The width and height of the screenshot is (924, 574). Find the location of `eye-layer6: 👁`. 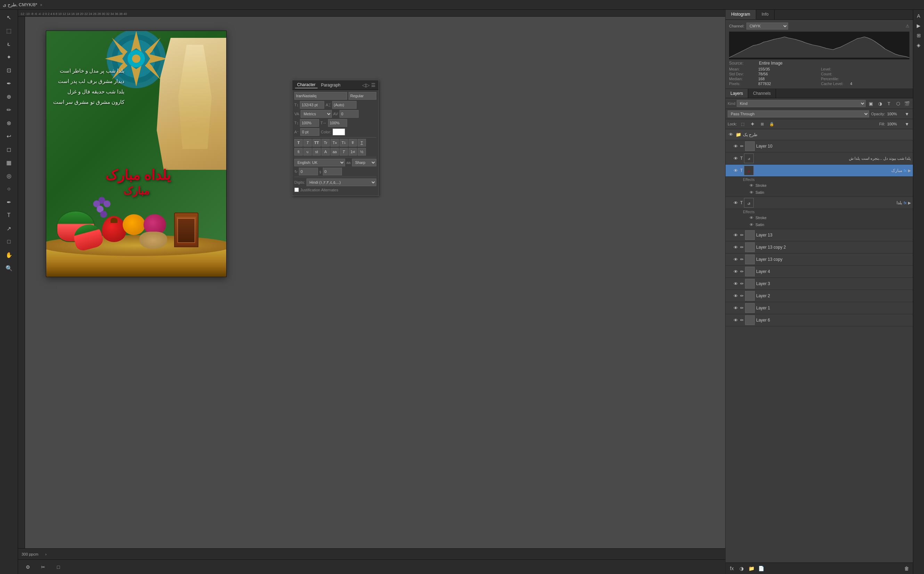

eye-layer6: 👁 is located at coordinates (736, 320).